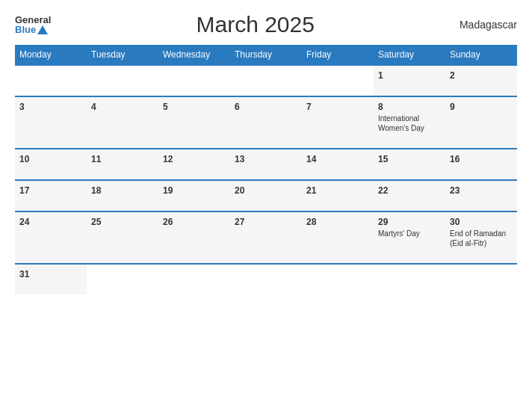  What do you see at coordinates (123, 222) in the screenshot?
I see `day-number: 25` at bounding box center [123, 222].